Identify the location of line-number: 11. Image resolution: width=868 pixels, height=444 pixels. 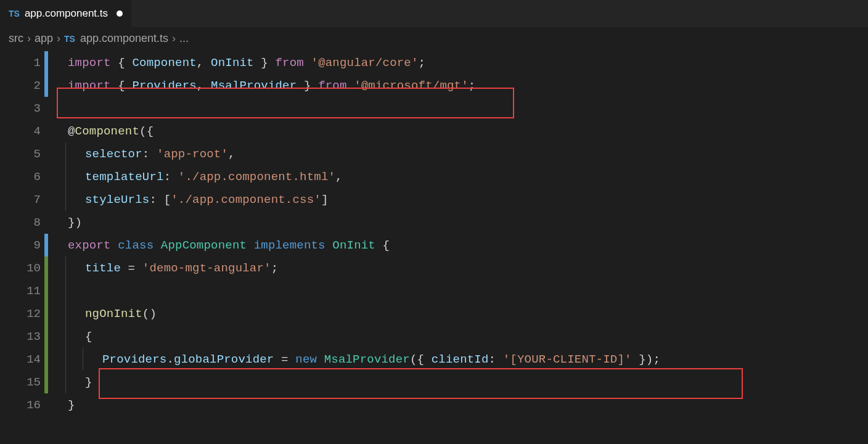
(22, 291).